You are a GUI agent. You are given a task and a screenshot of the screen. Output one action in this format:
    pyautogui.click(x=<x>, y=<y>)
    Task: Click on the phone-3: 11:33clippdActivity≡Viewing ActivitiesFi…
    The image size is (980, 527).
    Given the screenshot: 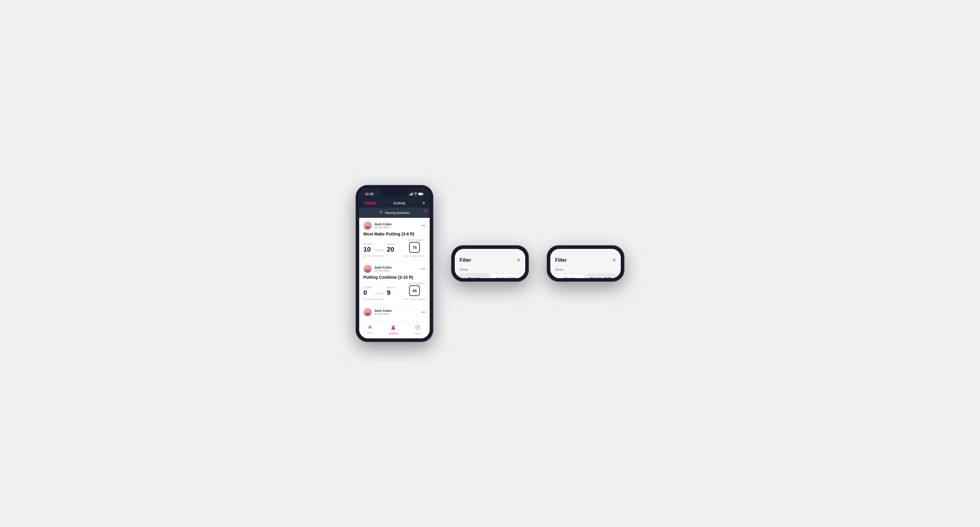 What is the action you would take?
    pyautogui.click(x=585, y=264)
    